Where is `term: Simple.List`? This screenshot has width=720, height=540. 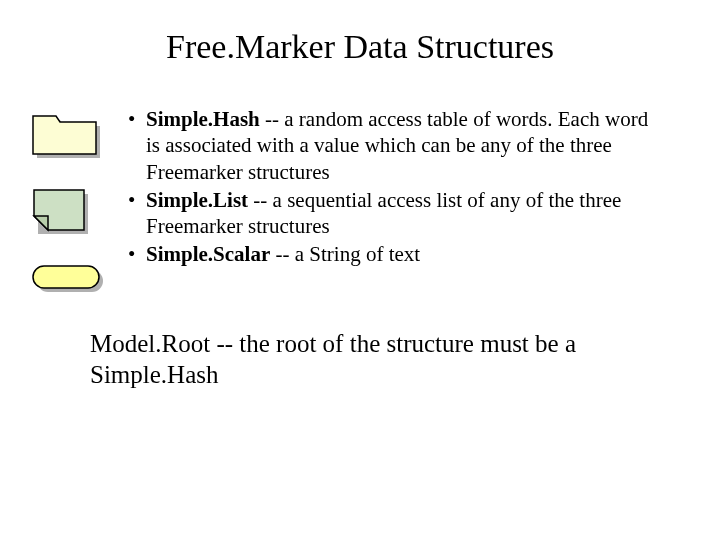
term: Simple.List is located at coordinates (197, 200).